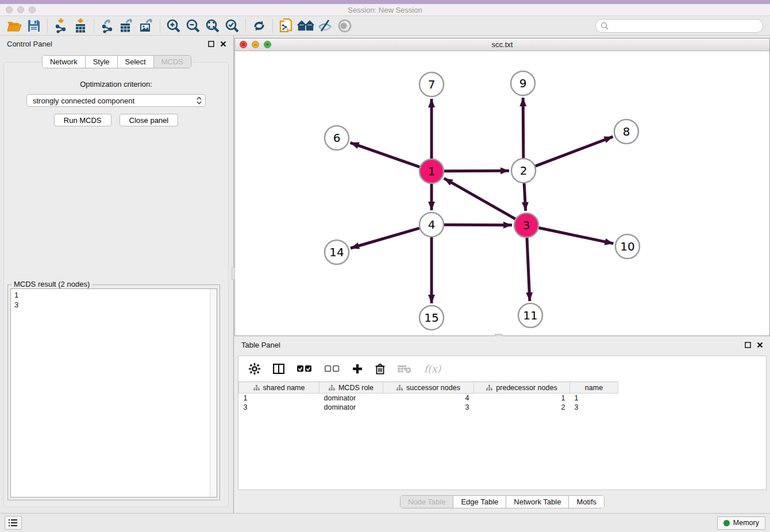 Image resolution: width=770 pixels, height=532 pixels. Describe the element at coordinates (64, 62) in the screenshot. I see `tab-network: Network` at that location.